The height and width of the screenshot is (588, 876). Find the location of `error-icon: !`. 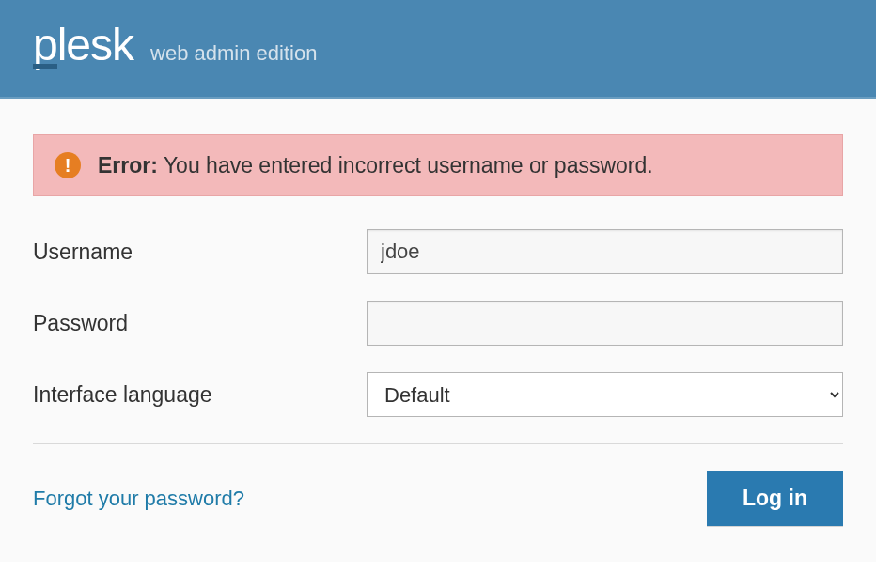

error-icon: ! is located at coordinates (68, 165).